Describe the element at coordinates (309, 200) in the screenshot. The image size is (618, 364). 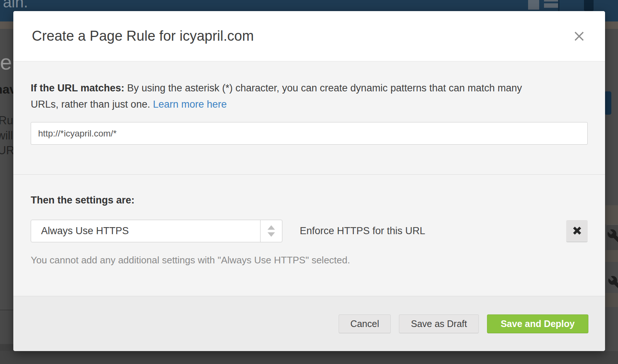
I see `settings-heading: Then the settings are:` at that location.